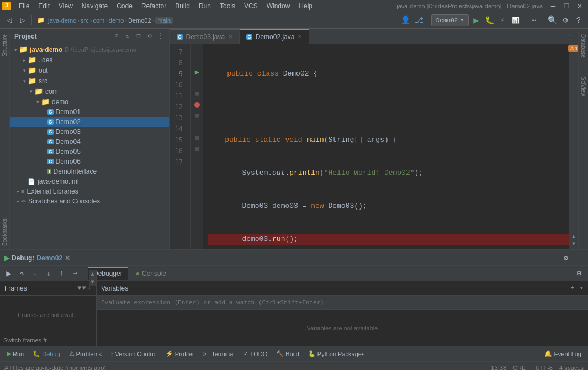  Describe the element at coordinates (89, 201) in the screenshot. I see `tree-item-scratches: ▸ ✏ Scratches and Consoles` at that location.